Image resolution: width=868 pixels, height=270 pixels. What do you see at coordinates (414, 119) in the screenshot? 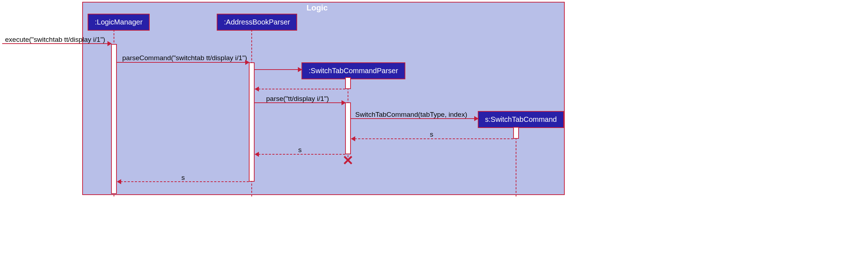
I see `arrow-switch-tab-command` at bounding box center [414, 119].